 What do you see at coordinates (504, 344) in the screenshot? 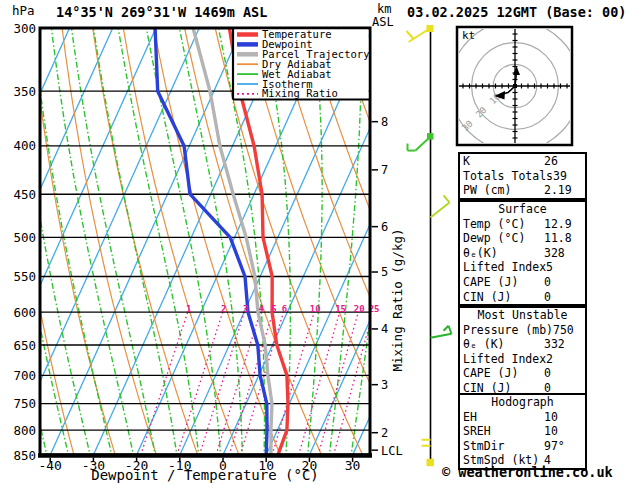
I see `row-label: θₑ (K)` at bounding box center [504, 344].